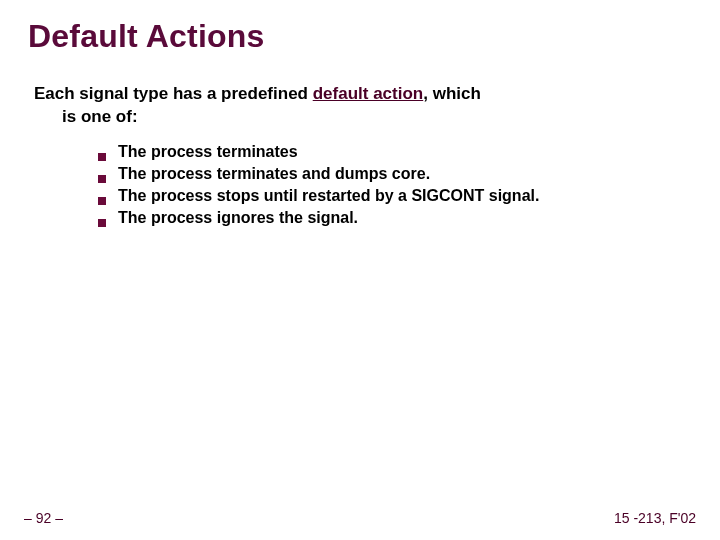 This screenshot has width=720, height=540. Describe the element at coordinates (238, 218) in the screenshot. I see `bullet-text: The process ignores the signal.` at that location.